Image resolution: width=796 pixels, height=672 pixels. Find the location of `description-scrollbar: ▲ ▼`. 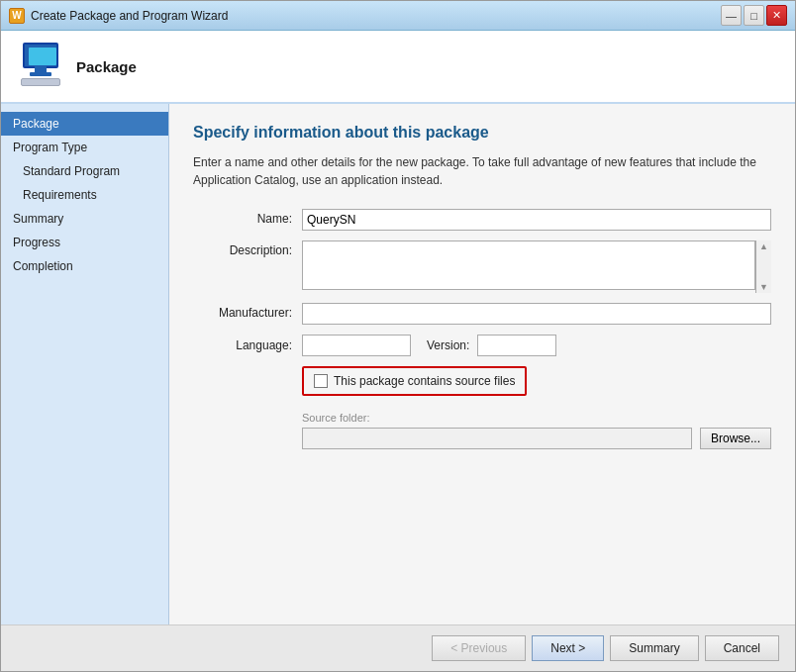

description-scrollbar: ▲ ▼ is located at coordinates (763, 267).